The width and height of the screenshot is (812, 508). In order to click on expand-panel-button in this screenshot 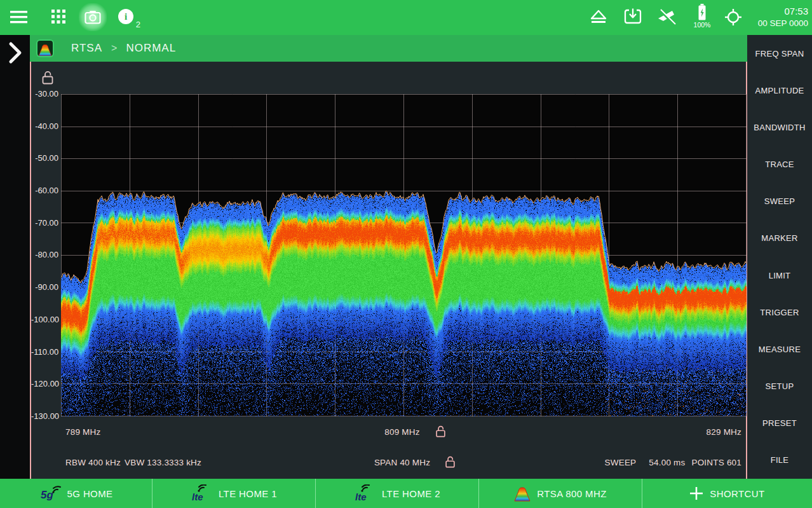, I will do `click(15, 53)`.